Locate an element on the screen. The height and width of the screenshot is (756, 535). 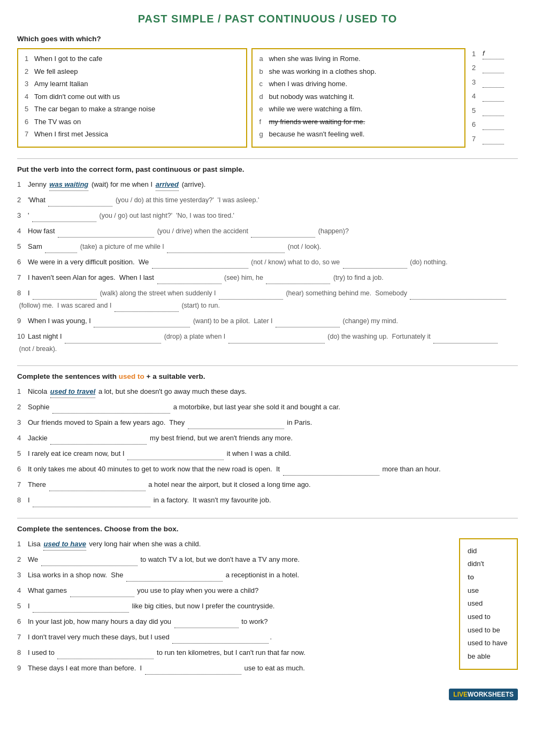
s4-sentence-7: 7 I don't travel very much these days, b… is located at coordinates (233, 638).